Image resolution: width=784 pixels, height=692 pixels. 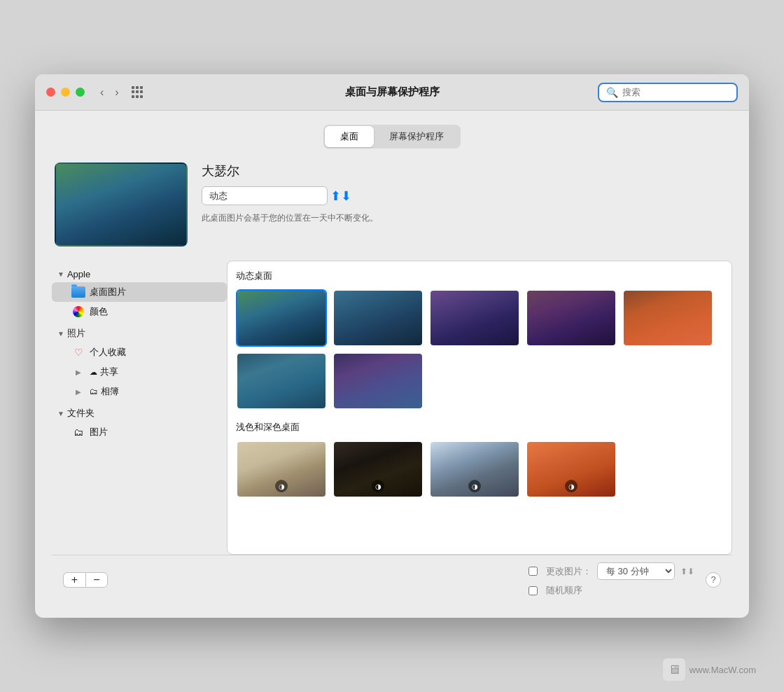 I want to click on watermark-text: www.MacW.com, so click(x=722, y=670).